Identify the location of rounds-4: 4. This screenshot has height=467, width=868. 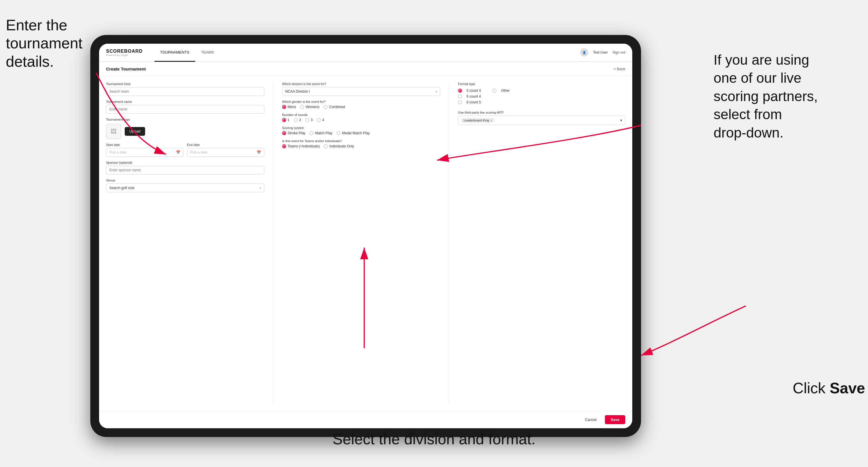
(320, 120).